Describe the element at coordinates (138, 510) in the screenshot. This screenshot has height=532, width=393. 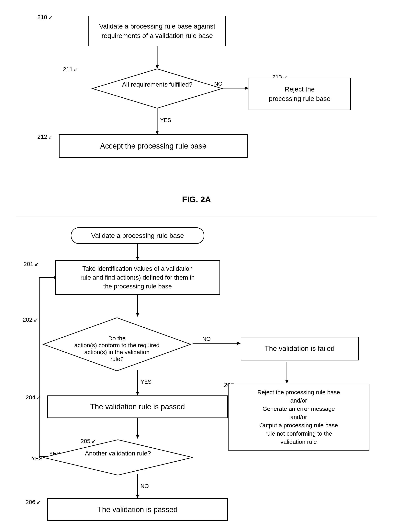
I see `fig2b-box-passed: The validation is passed` at that location.